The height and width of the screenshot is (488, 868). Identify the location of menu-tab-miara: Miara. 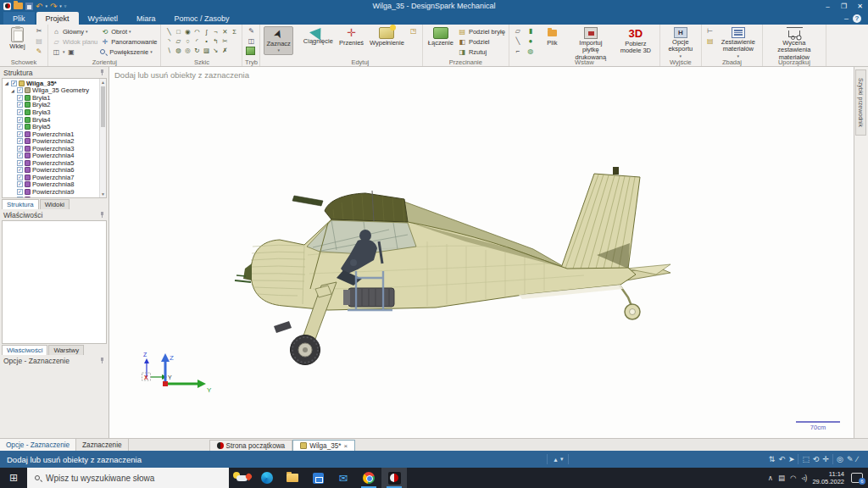
(146, 19).